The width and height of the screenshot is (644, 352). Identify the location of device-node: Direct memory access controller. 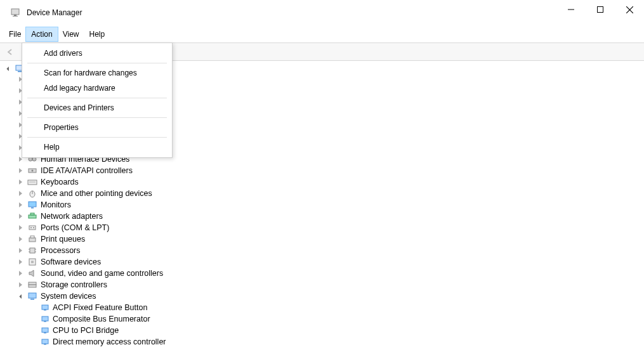
(320, 342).